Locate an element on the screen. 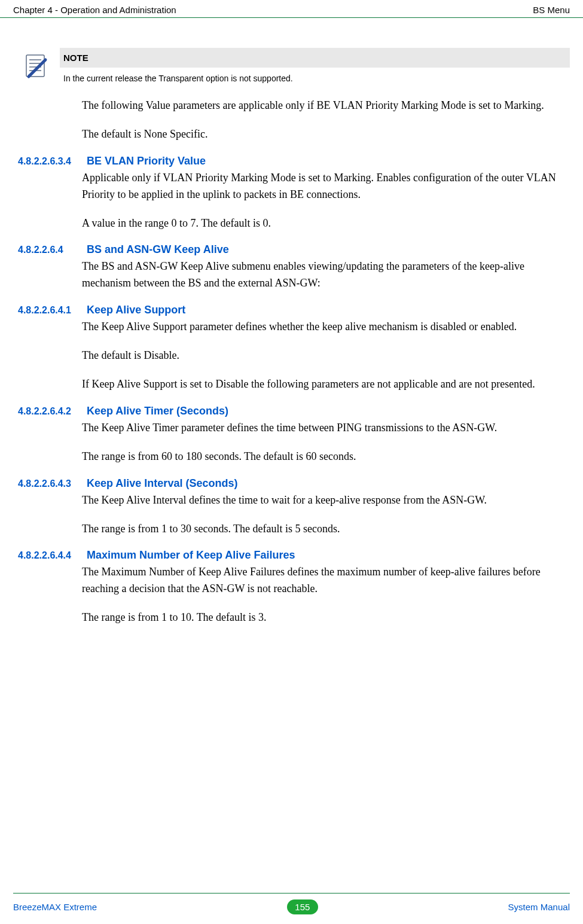  section-body: The Keep Alive Interval defines the time… is located at coordinates (323, 515).